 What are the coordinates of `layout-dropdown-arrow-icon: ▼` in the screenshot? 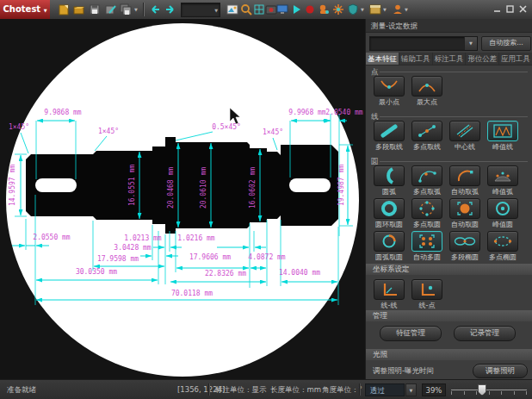 It's located at (385, 9).